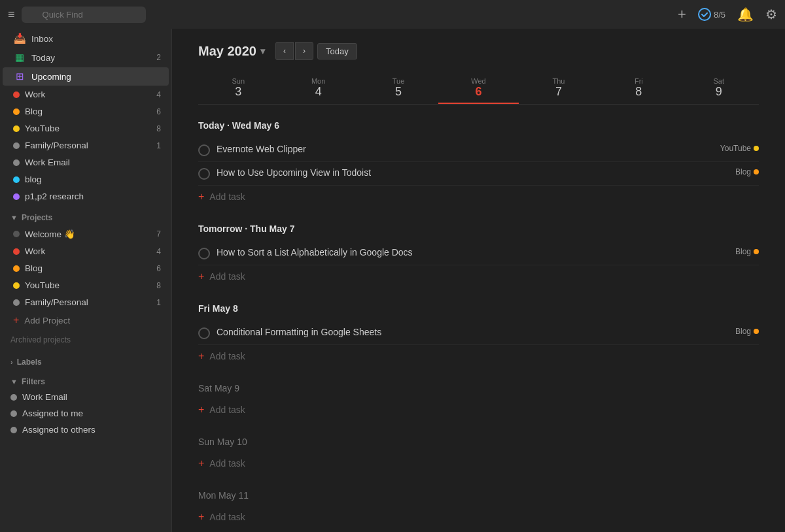 The height and width of the screenshot is (532, 785). I want to click on sidebar-project-welcome: Welcome 👋 7, so click(86, 234).